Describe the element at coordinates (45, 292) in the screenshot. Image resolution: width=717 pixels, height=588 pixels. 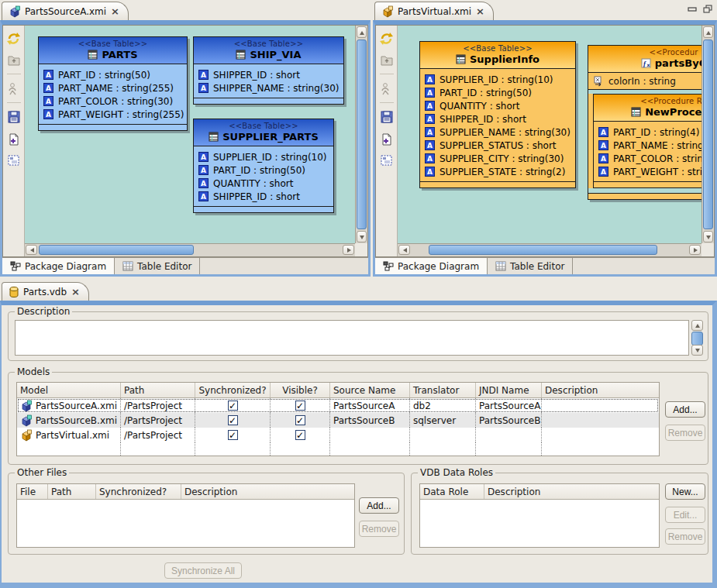
I see `tab-title: Parts.vdb` at that location.